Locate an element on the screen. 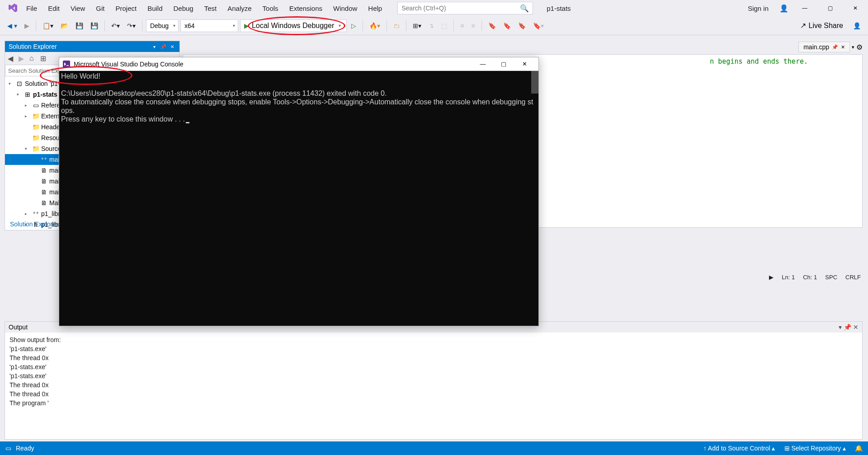  live-share-button: ↗ Live Share is located at coordinates (822, 25).